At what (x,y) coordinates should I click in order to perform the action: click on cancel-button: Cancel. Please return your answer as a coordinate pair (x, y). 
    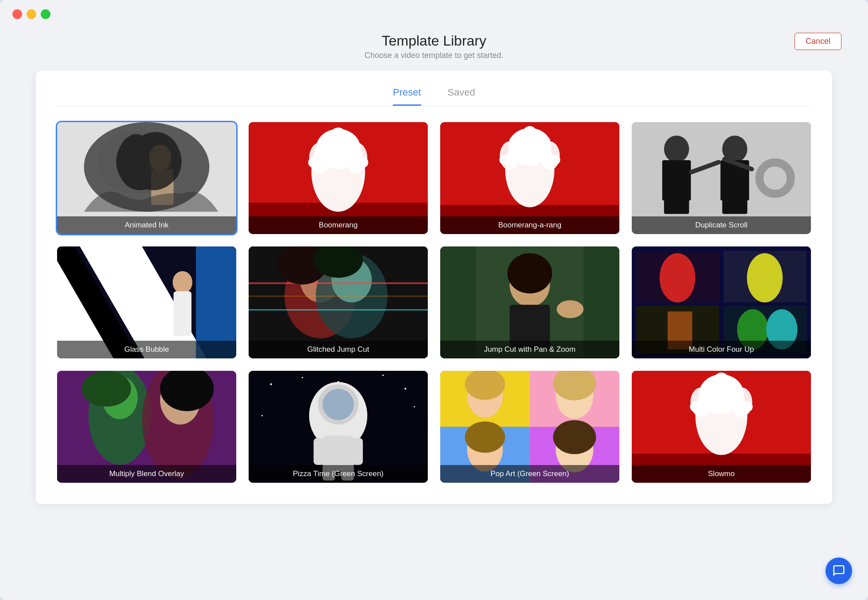
    Looking at the image, I should click on (818, 42).